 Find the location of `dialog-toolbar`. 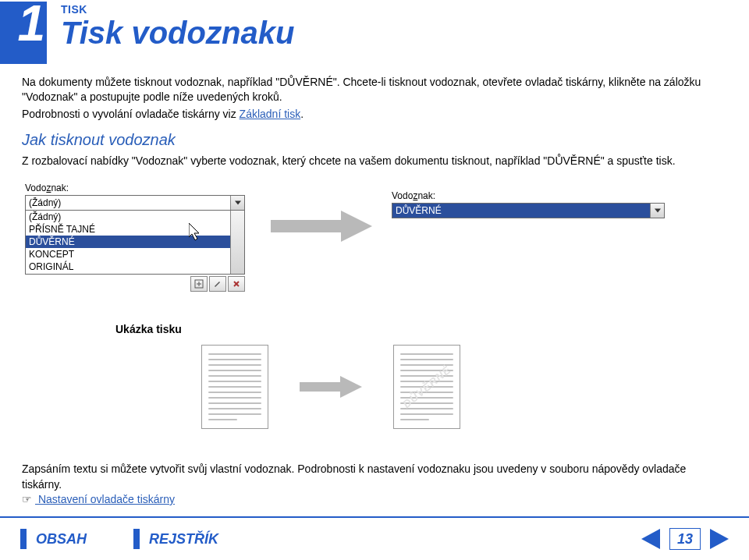

dialog-toolbar is located at coordinates (135, 284).